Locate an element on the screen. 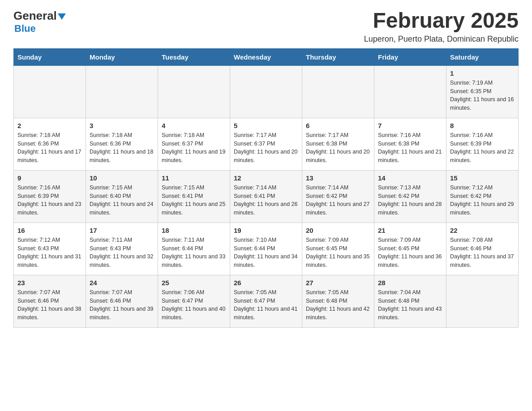  day-info: Sunrise: 7:17 AMSunset: 6:38 PMDaylight:… is located at coordinates (338, 148).